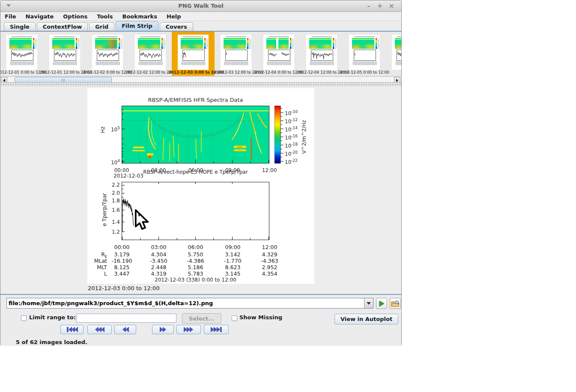 This screenshot has width=576, height=392. I want to click on browse-button, so click(395, 303).